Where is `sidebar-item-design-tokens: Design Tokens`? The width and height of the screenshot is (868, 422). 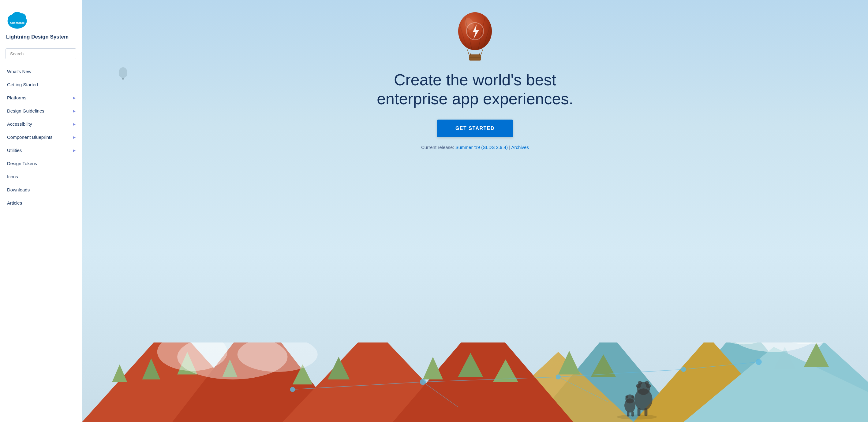
sidebar-item-design-tokens: Design Tokens is located at coordinates (41, 164).